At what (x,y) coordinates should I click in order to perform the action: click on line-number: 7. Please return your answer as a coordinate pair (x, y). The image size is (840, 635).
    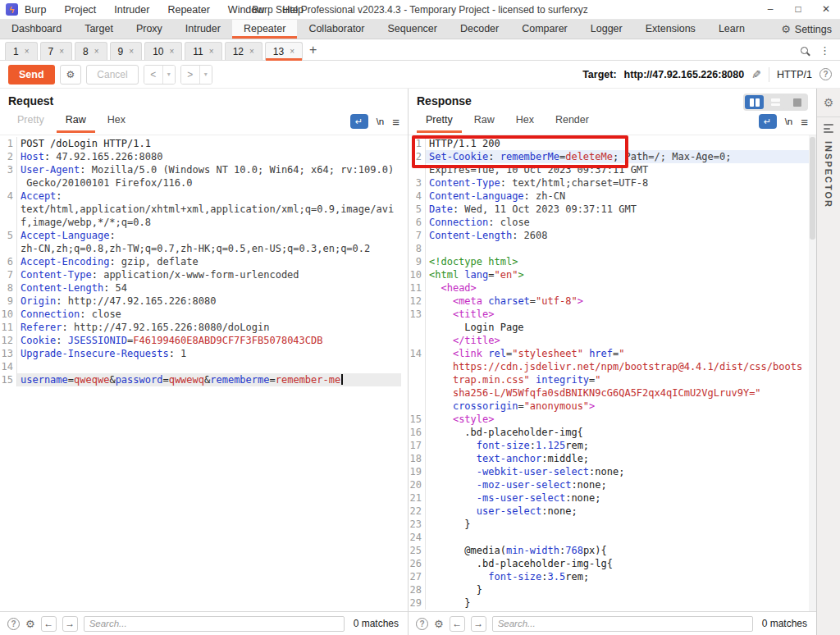
    Looking at the image, I should click on (8, 275).